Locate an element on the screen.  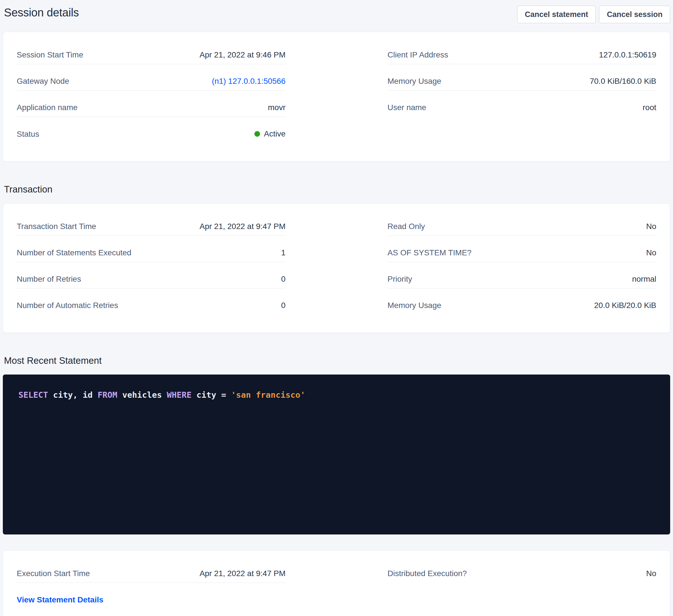
gateway-node-link: (n1) 127.0.0.1:50566 is located at coordinates (249, 81).